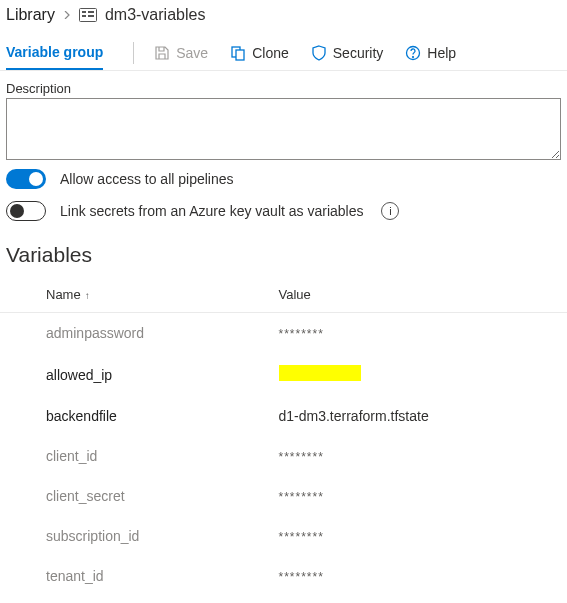 Image resolution: width=567 pixels, height=603 pixels. Describe the element at coordinates (284, 211) in the screenshot. I see `toggle-keyvault-row: Link secrets from an Azure key vault as …` at that location.